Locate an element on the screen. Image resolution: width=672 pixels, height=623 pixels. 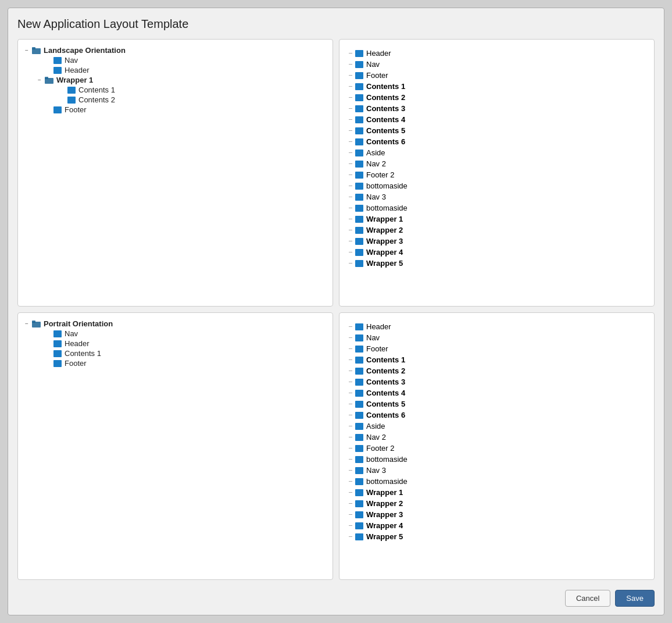
tree-node-header: Header is located at coordinates (176, 70).